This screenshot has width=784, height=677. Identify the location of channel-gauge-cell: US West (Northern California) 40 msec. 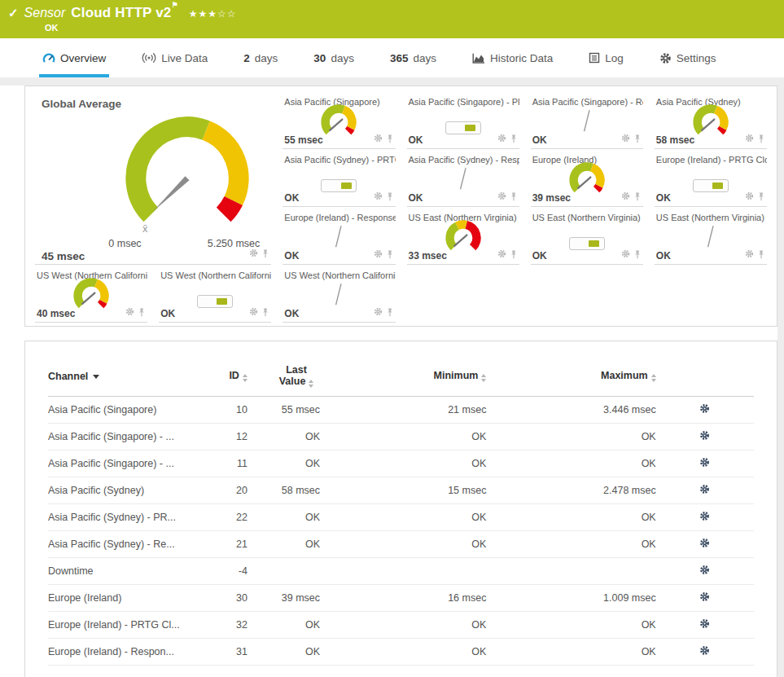
(91, 293).